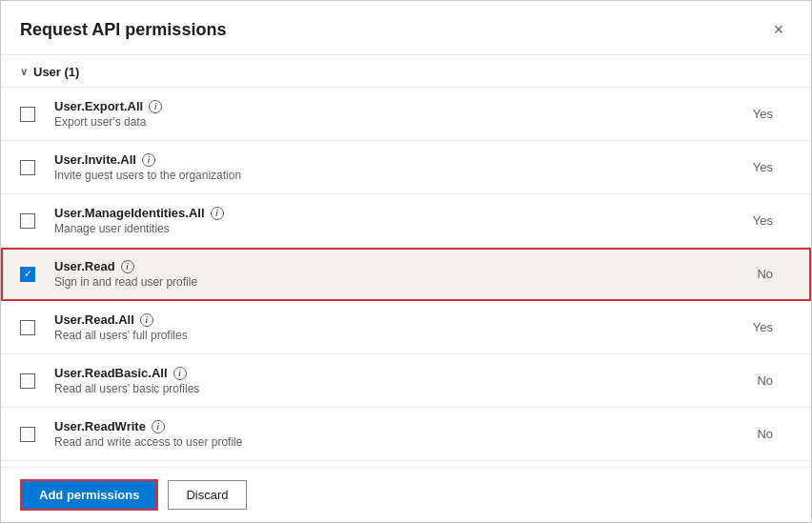  Describe the element at coordinates (385, 213) in the screenshot. I see `permission-name-row: User.ManageIdentities.Alli` at that location.